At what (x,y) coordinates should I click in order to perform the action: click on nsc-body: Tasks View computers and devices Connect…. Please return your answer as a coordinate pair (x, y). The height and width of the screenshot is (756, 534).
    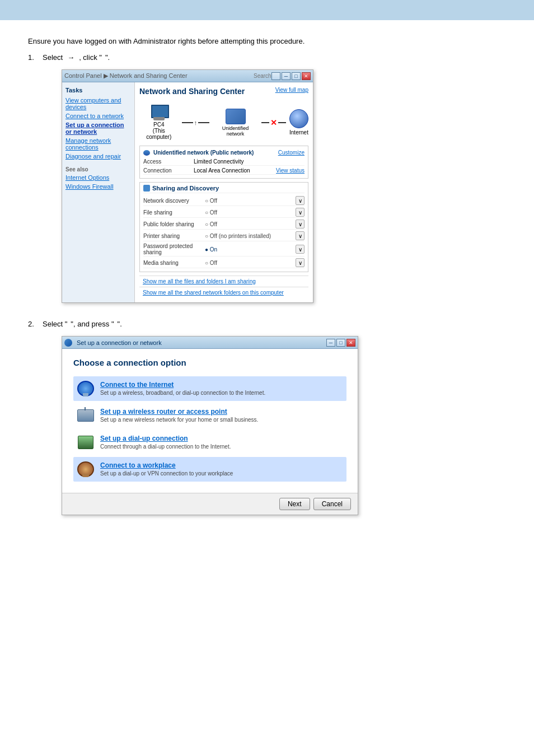
    Looking at the image, I should click on (188, 193).